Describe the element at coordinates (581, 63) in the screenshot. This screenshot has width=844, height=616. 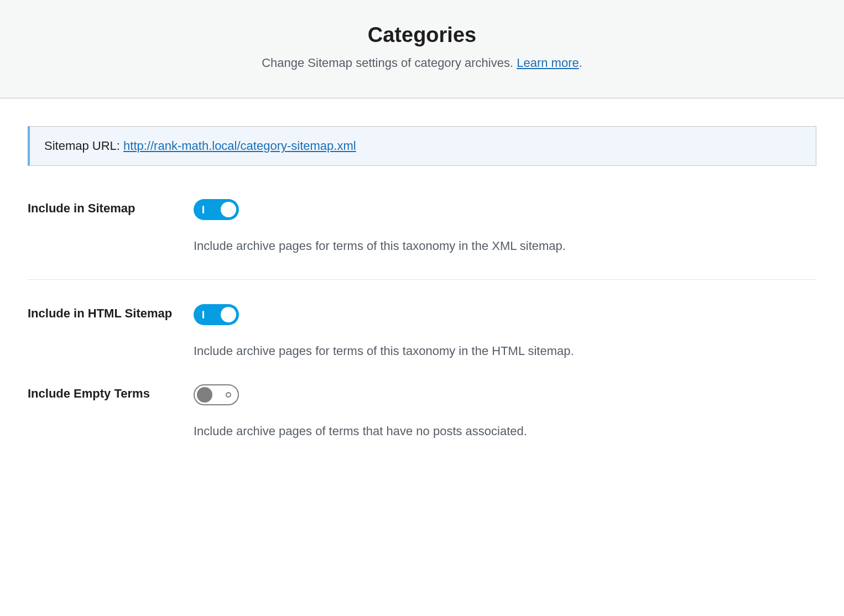
I see `page-description-suffix: .` at that location.